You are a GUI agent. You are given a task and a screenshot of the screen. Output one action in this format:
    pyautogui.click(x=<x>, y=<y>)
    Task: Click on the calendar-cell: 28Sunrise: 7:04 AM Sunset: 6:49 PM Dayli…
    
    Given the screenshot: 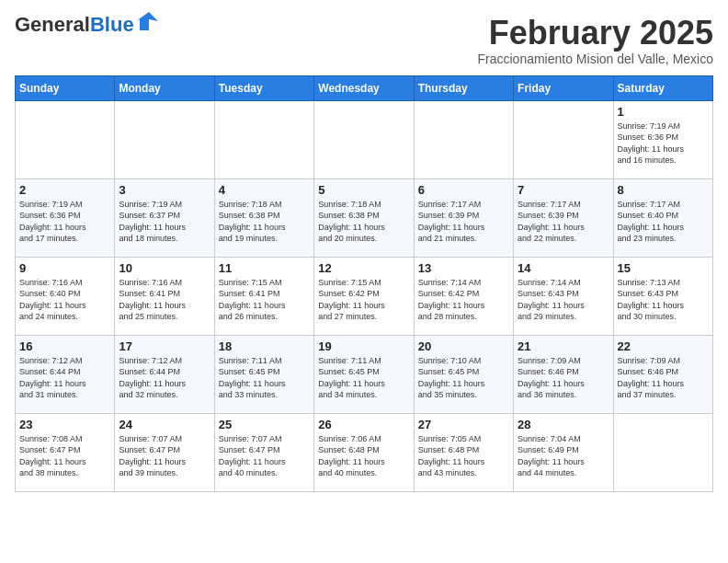 What is the action you would take?
    pyautogui.click(x=563, y=453)
    